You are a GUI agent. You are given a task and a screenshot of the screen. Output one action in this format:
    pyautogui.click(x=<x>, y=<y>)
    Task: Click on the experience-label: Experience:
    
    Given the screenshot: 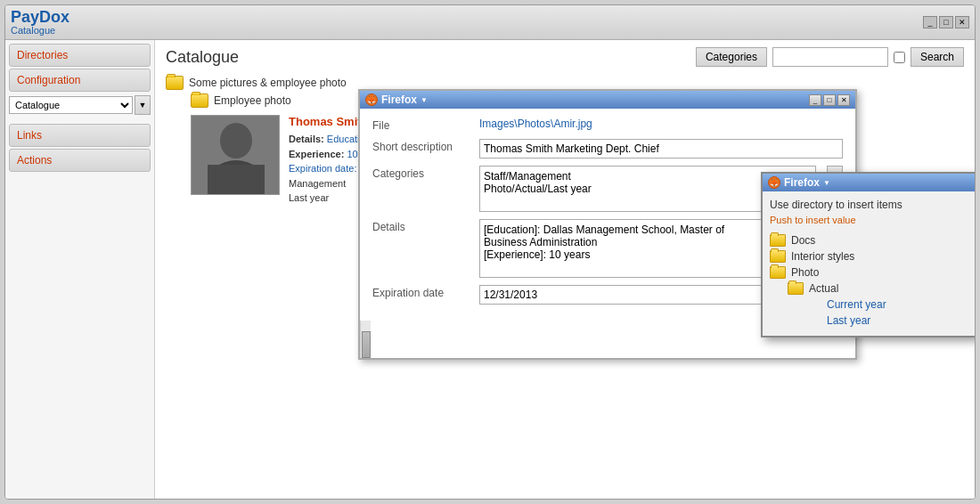 What is the action you would take?
    pyautogui.click(x=316, y=154)
    